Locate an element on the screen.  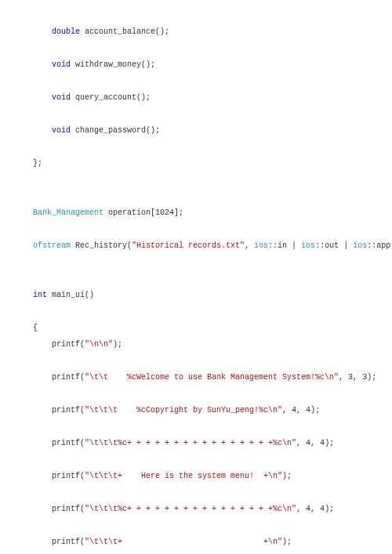
tok: query_account(); is located at coordinates (111, 97).